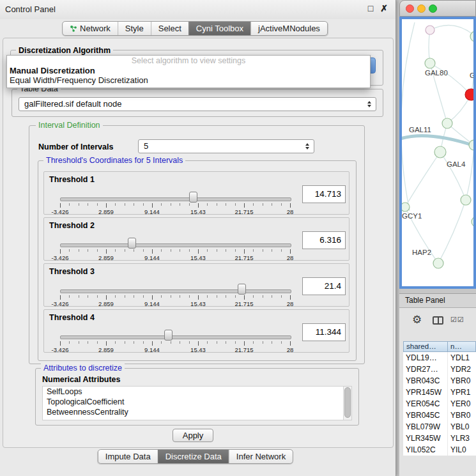 Image resolution: width=476 pixels, height=476 pixels. I want to click on control-panel-titlebar: Control Panel □ ✗, so click(198, 10).